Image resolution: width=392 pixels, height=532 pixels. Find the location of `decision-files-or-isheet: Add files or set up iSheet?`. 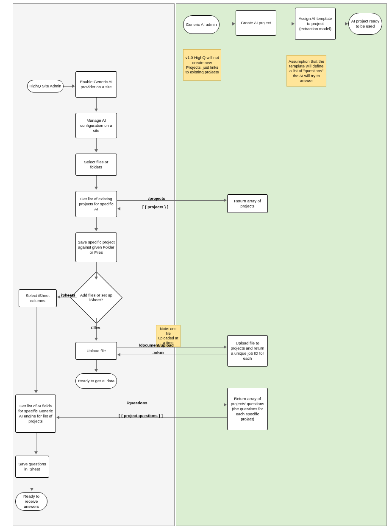

decision-files-or-isheet: Add files or set up iSheet? is located at coordinates (96, 297).